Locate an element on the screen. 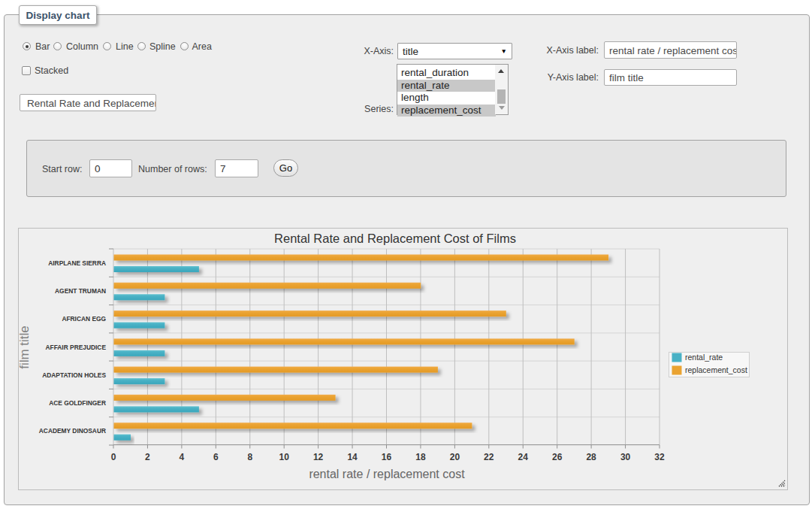 Image resolution: width=812 pixels, height=512 pixels. svg-text: 2 is located at coordinates (147, 457).